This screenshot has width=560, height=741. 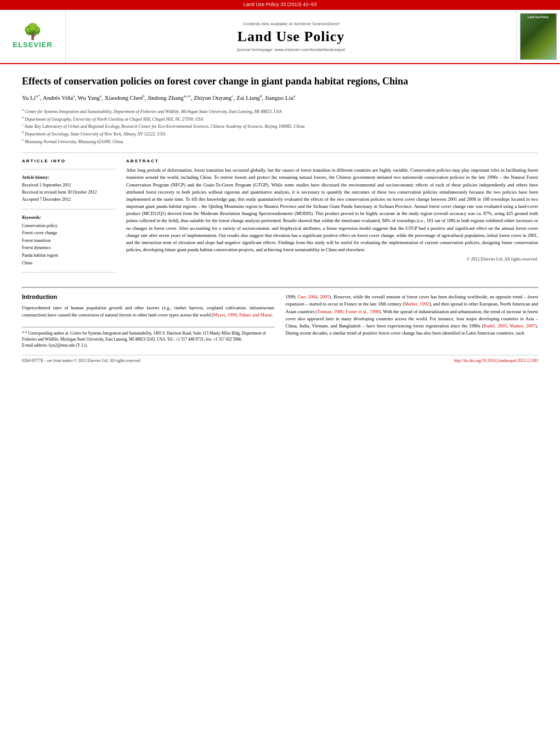 I want to click on rudel-link: Rudel, 2005, so click(x=496, y=326).